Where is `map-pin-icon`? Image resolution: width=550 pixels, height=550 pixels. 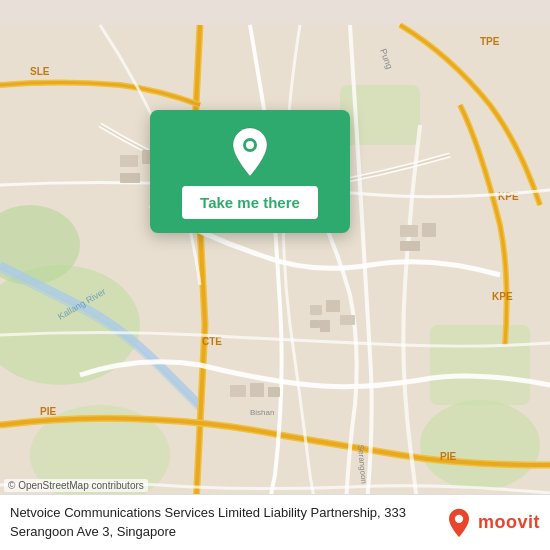 map-pin-icon is located at coordinates (250, 152).